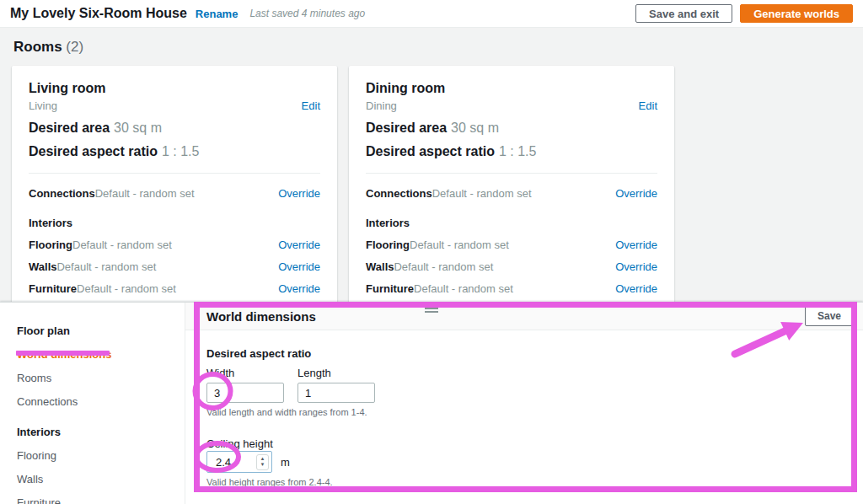  What do you see at coordinates (239, 462) in the screenshot?
I see `ceiling-height-input: ▲ ▼` at bounding box center [239, 462].